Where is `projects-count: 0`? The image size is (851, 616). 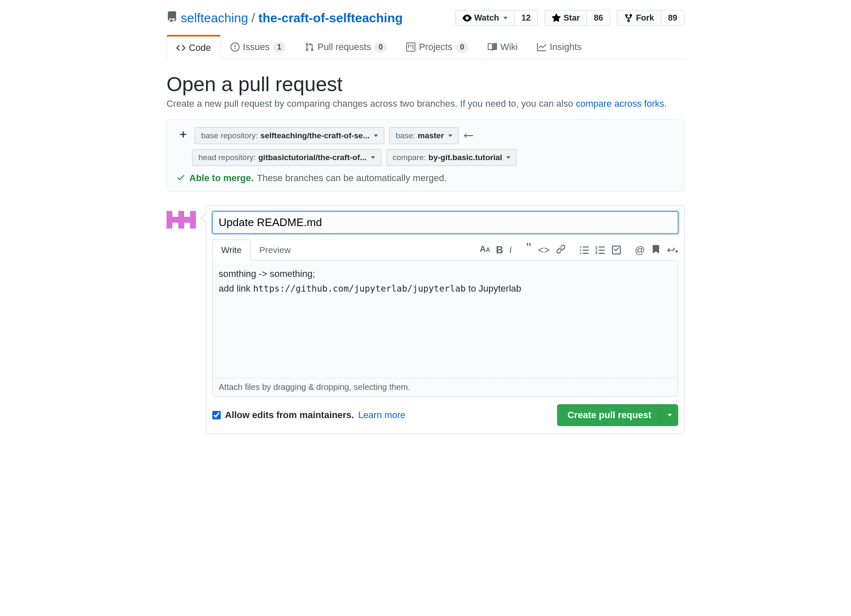
projects-count: 0 is located at coordinates (462, 47).